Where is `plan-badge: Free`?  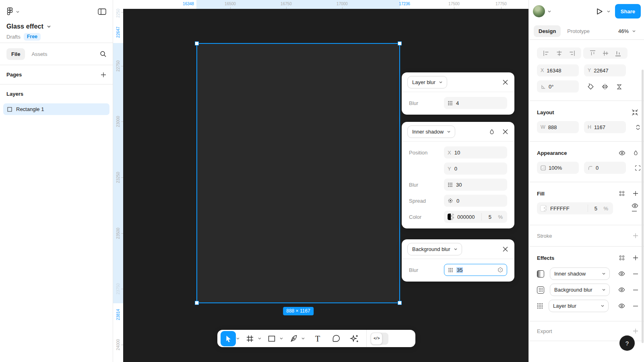
plan-badge: Free is located at coordinates (32, 37).